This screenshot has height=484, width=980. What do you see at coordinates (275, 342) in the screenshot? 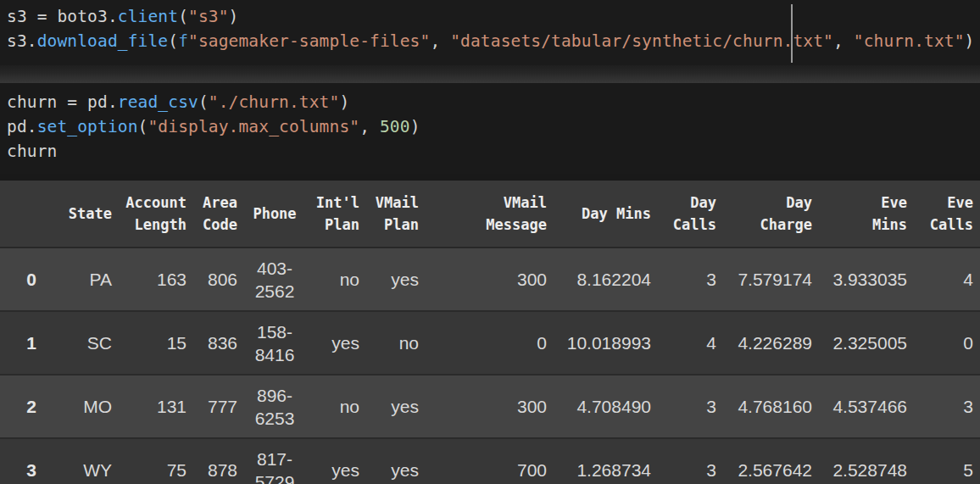
I see `table-cell: 158-8416` at bounding box center [275, 342].